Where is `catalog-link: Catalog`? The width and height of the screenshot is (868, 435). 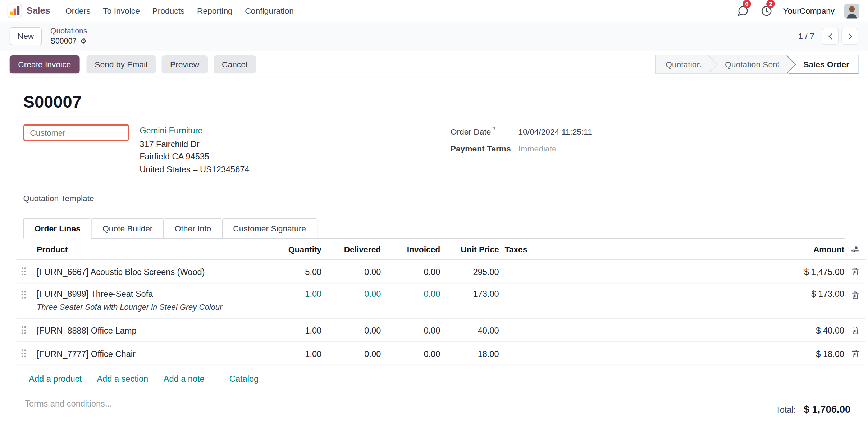
catalog-link: Catalog is located at coordinates (244, 379).